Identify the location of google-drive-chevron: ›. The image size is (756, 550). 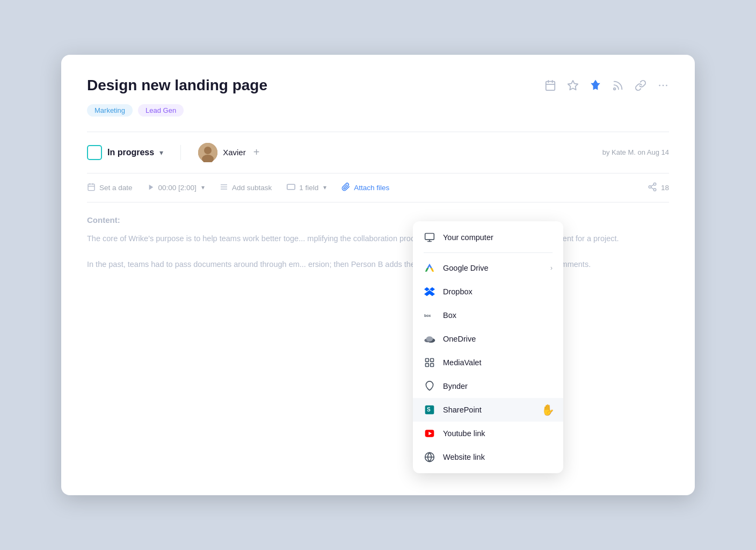
(551, 268).